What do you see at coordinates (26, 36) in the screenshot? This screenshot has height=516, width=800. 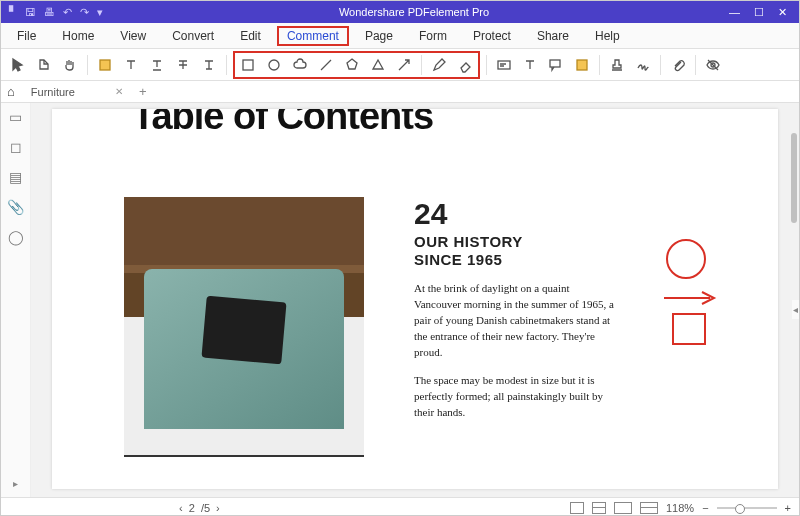 I see `menu-file: File` at bounding box center [26, 36].